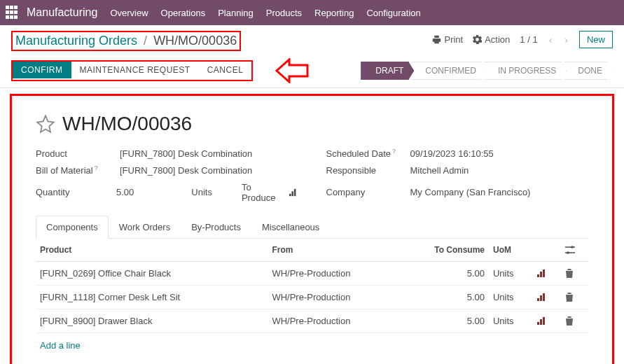 This screenshot has height=364, width=624. What do you see at coordinates (76, 41) in the screenshot?
I see `breadcrumb-link: Manufacturing Orders` at bounding box center [76, 41].